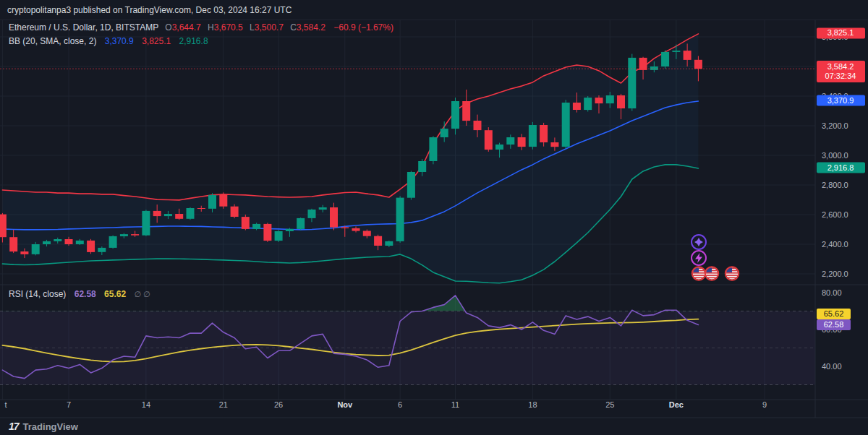 The width and height of the screenshot is (868, 435). What do you see at coordinates (456, 405) in the screenshot?
I see `svg-text: 11` at bounding box center [456, 405].